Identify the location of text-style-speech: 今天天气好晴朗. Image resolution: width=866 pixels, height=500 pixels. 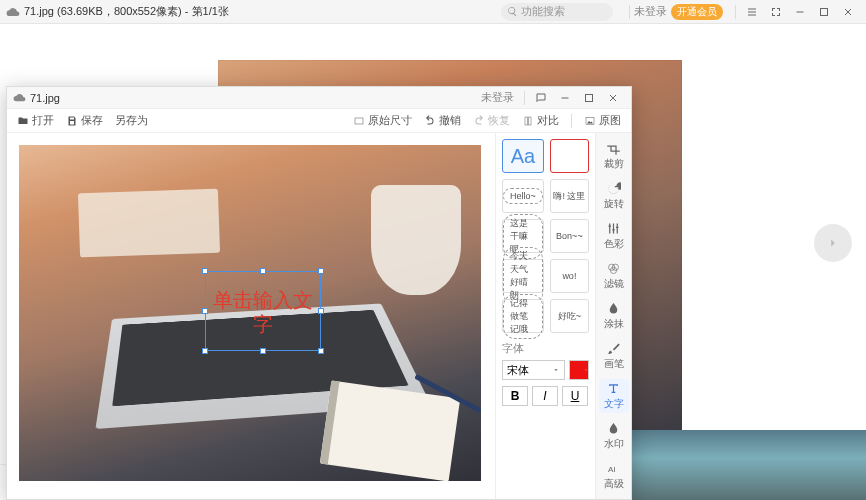
(523, 276).